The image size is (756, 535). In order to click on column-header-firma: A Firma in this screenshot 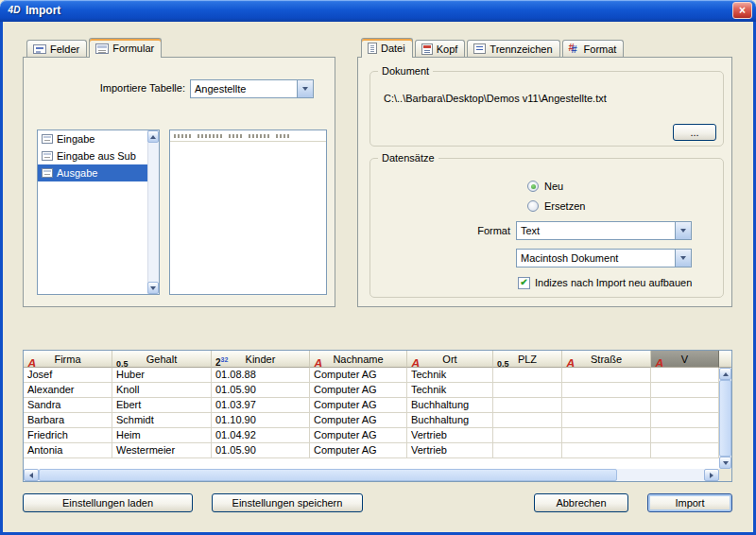, I will do `click(68, 359)`.